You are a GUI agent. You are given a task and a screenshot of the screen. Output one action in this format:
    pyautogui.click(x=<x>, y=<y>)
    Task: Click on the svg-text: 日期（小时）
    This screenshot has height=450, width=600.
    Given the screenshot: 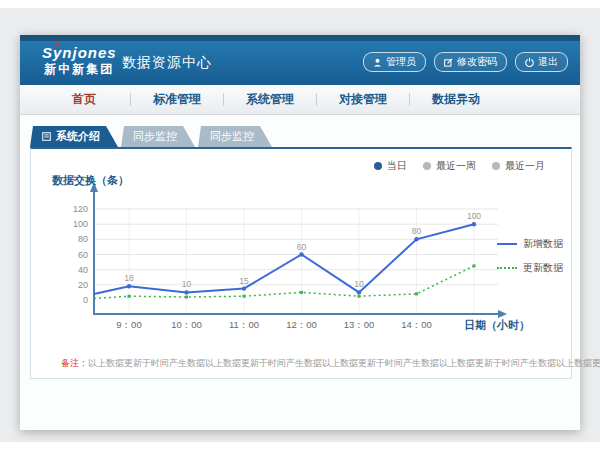 What is the action you would take?
    pyautogui.click(x=497, y=326)
    